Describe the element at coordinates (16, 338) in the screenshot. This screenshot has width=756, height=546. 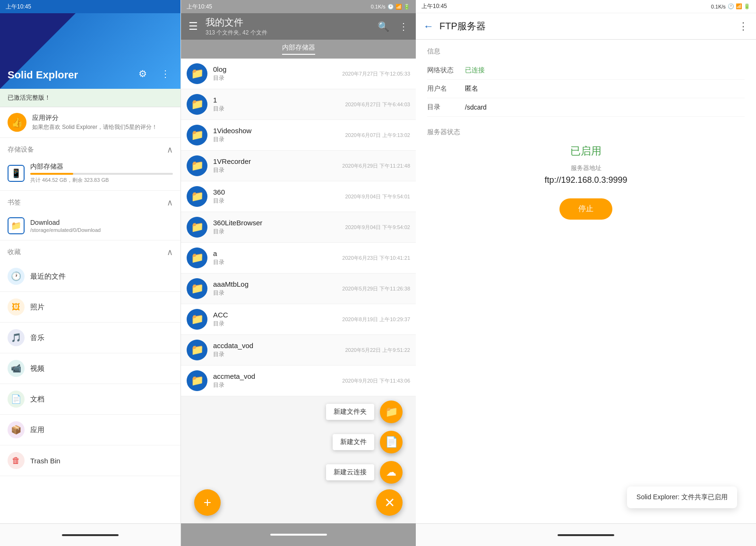
I see `music-icon: 🎵` at that location.